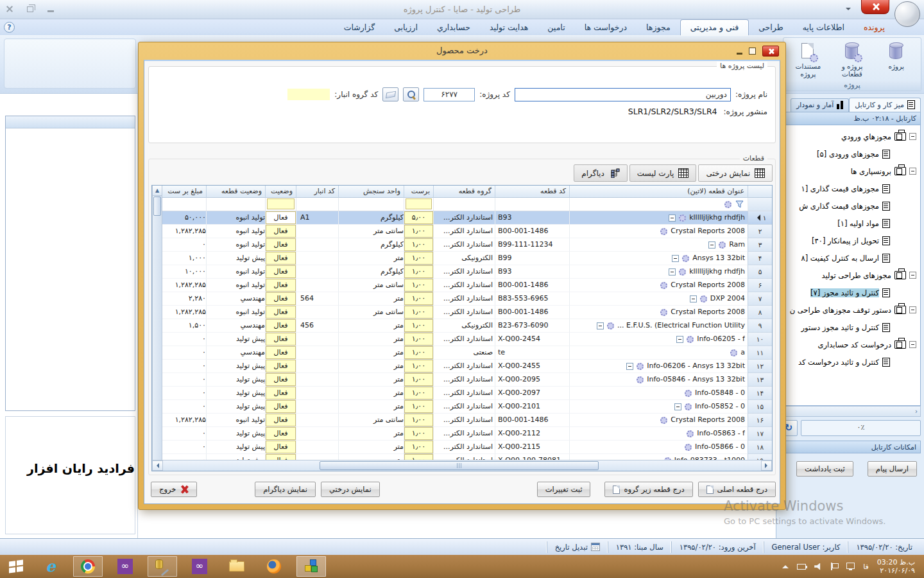  What do you see at coordinates (739, 204) in the screenshot?
I see `filter-funnel-icon` at bounding box center [739, 204].